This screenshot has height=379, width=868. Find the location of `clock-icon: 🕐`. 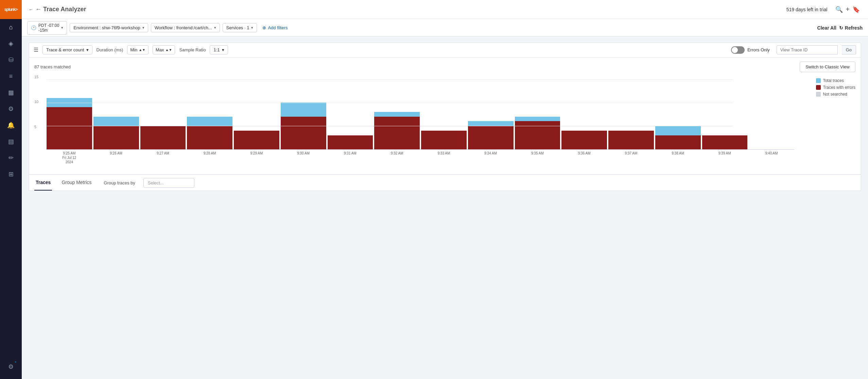

clock-icon: 🕐 is located at coordinates (34, 28).